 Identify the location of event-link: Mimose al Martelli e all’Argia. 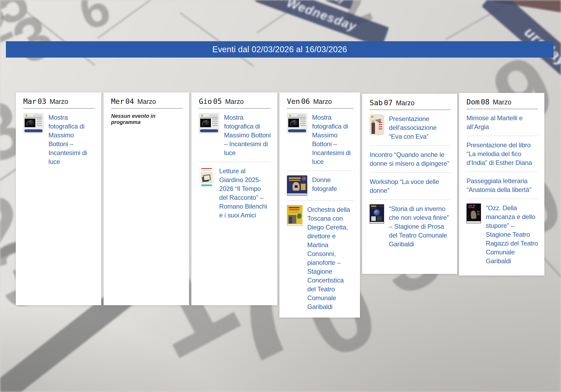
(502, 122).